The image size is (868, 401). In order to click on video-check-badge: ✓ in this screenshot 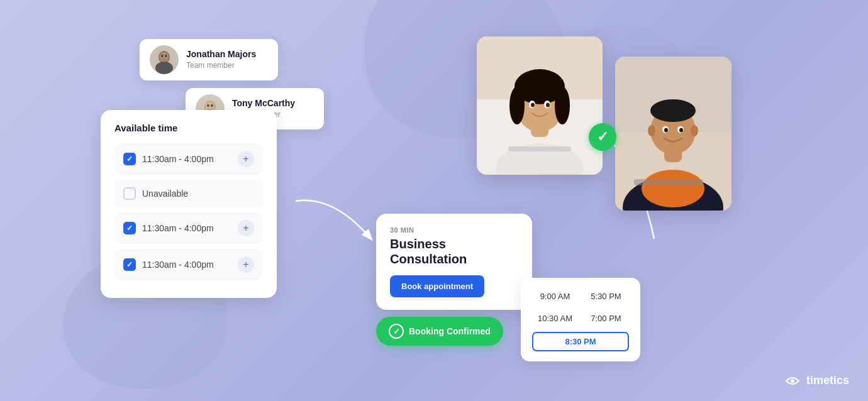, I will do `click(603, 137)`.